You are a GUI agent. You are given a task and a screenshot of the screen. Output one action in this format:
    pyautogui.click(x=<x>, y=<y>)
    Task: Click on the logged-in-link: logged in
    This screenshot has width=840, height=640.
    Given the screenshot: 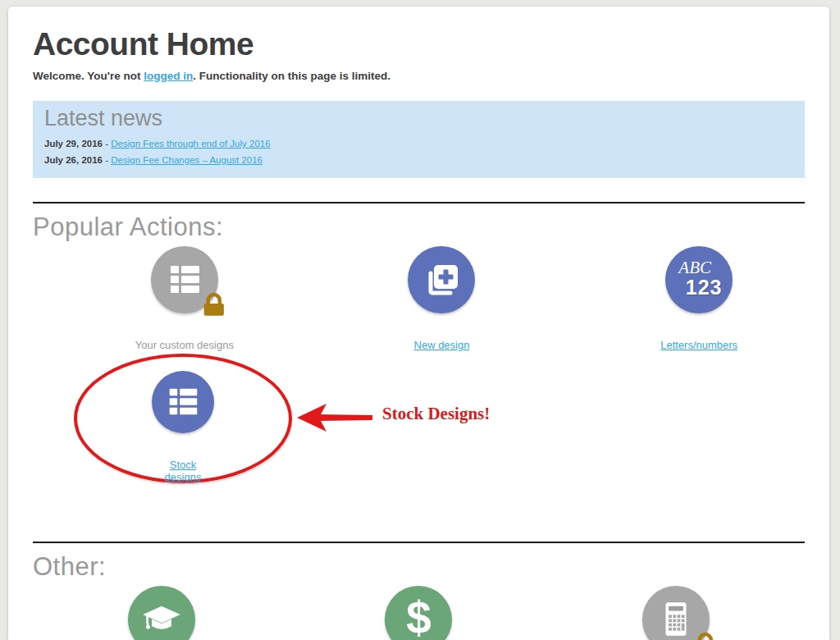 What is the action you would take?
    pyautogui.click(x=168, y=75)
    